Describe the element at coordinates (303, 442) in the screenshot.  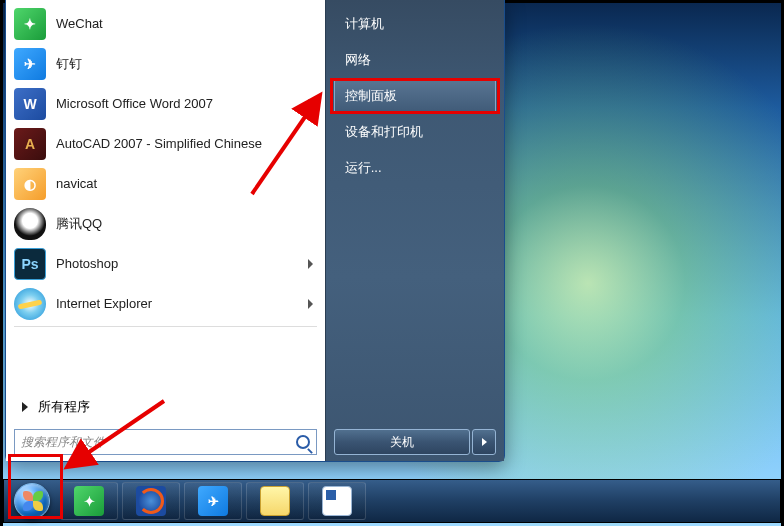
I see `search-icon` at that location.